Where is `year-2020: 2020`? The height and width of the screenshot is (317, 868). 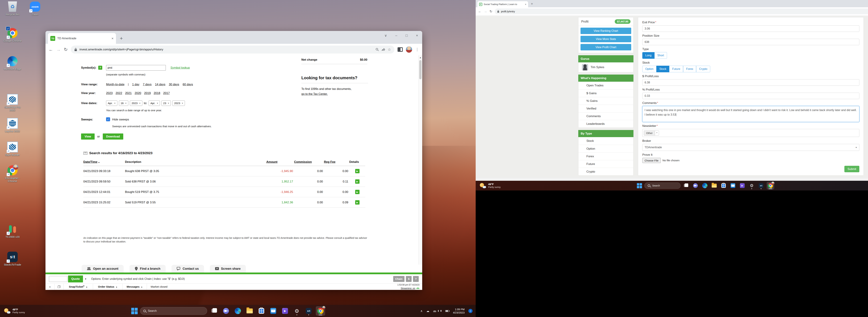
year-2020: 2020 is located at coordinates (138, 93).